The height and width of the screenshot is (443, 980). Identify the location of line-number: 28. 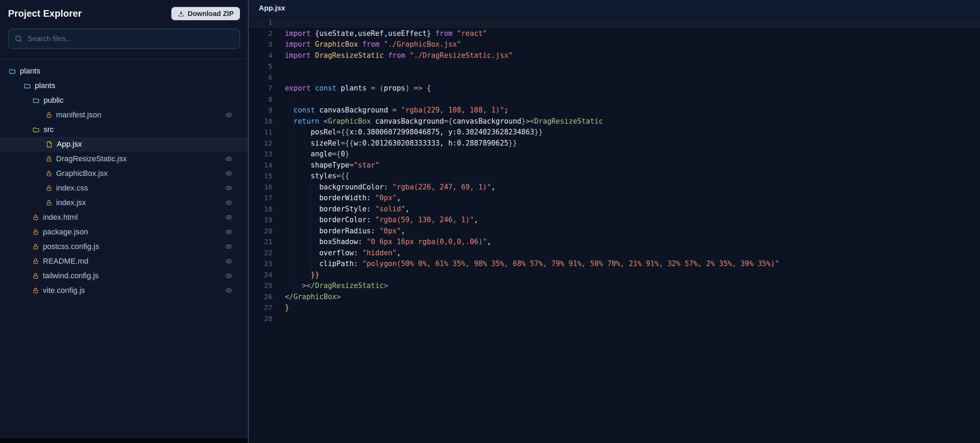
(261, 319).